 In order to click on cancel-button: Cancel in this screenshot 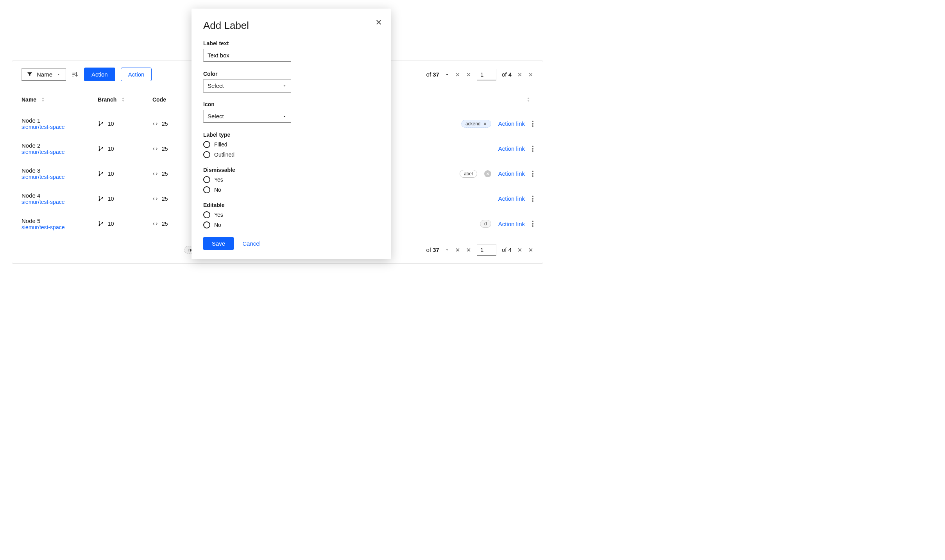, I will do `click(252, 244)`.